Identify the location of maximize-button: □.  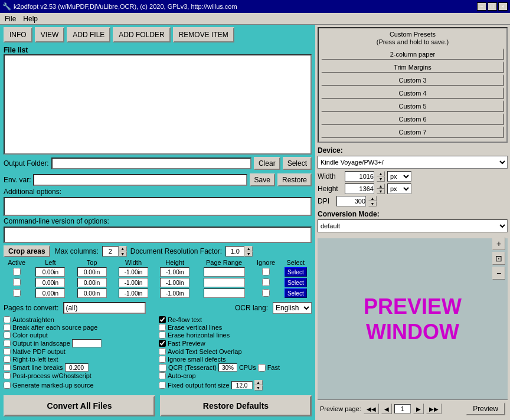
(492, 6).